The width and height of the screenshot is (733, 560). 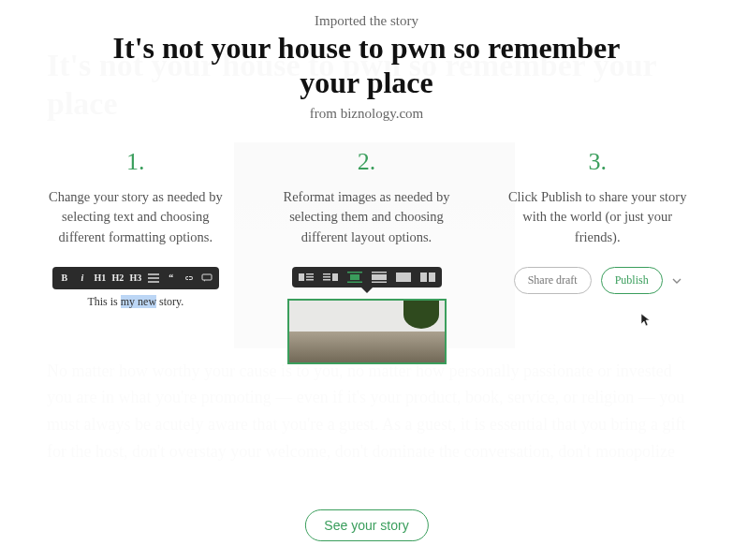 What do you see at coordinates (367, 162) in the screenshot?
I see `step-2-number: 2.` at bounding box center [367, 162].